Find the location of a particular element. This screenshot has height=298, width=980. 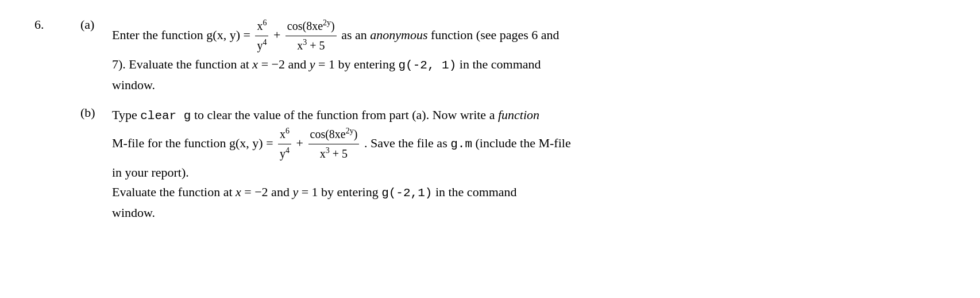

part-b-mfile-text: M-file for the function g(x, y) = is located at coordinates (193, 143).